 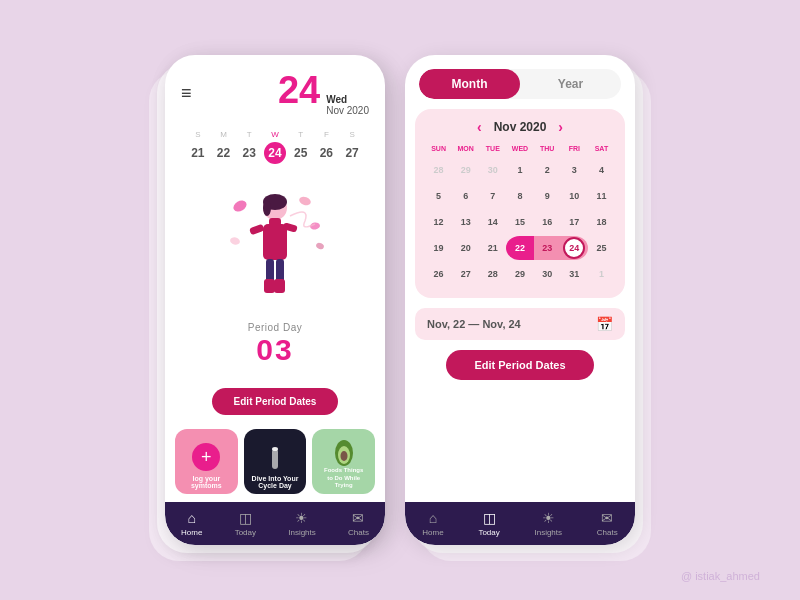 I want to click on cal-cell: 4, so click(x=602, y=170).